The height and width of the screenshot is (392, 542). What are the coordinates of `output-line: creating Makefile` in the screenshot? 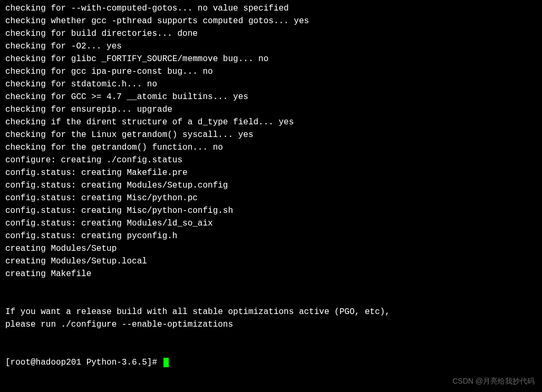 It's located at (271, 274).